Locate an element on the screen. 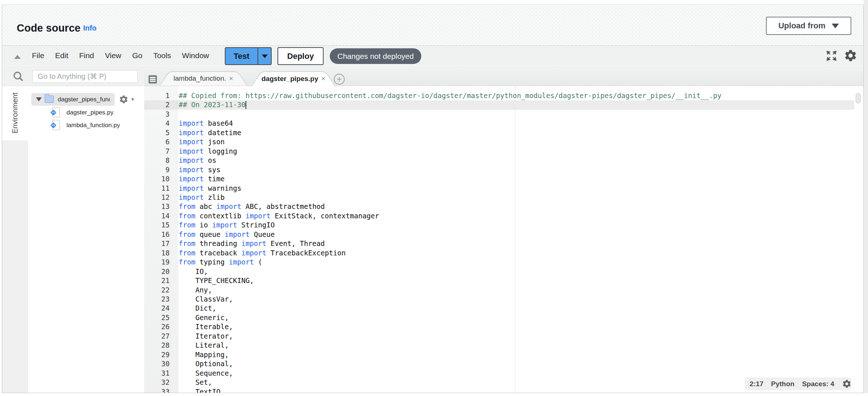 The image size is (868, 396). tab-list-icon is located at coordinates (153, 79).